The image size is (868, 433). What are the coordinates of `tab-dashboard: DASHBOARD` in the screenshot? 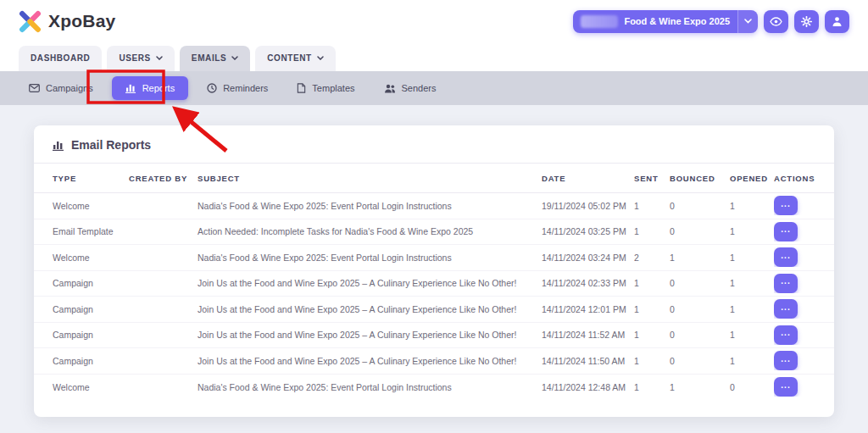 It's located at (60, 58).